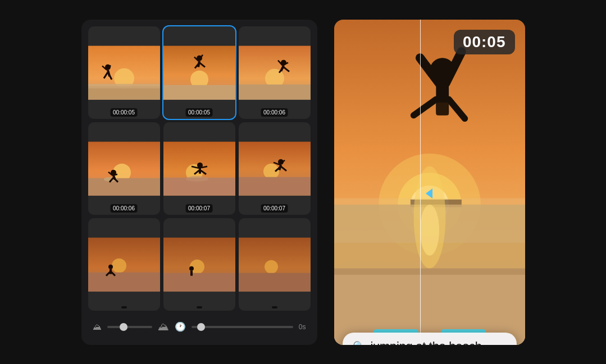 The width and height of the screenshot is (606, 364). Describe the element at coordinates (124, 112) in the screenshot. I see `thumb-time-1: 00:00:05` at that location.